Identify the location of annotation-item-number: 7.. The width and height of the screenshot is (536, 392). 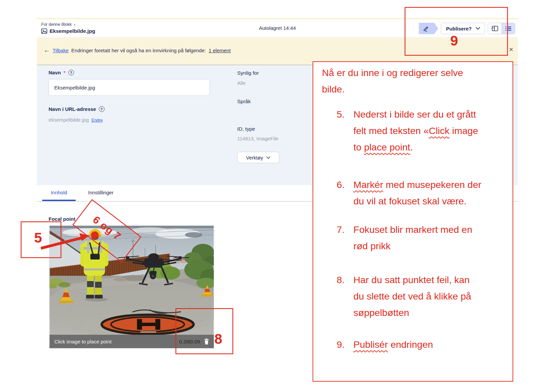
(341, 230).